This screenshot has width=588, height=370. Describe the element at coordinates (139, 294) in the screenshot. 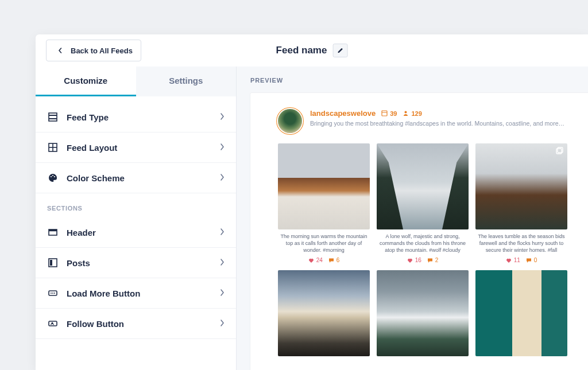

I see `option-label: Load More Button` at that location.